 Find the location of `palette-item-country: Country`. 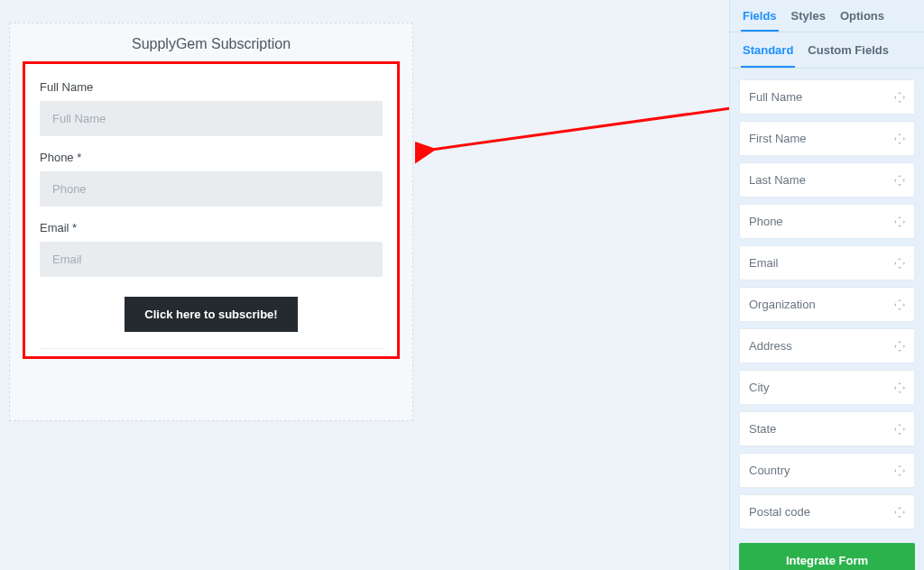

palette-item-country: Country is located at coordinates (827, 471).